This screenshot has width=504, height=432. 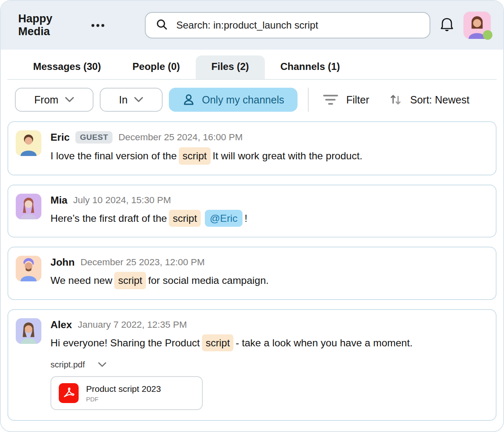 What do you see at coordinates (252, 65) in the screenshot?
I see `search-result-tabs: Messages (30) People (0) Files (2) Chann…` at bounding box center [252, 65].